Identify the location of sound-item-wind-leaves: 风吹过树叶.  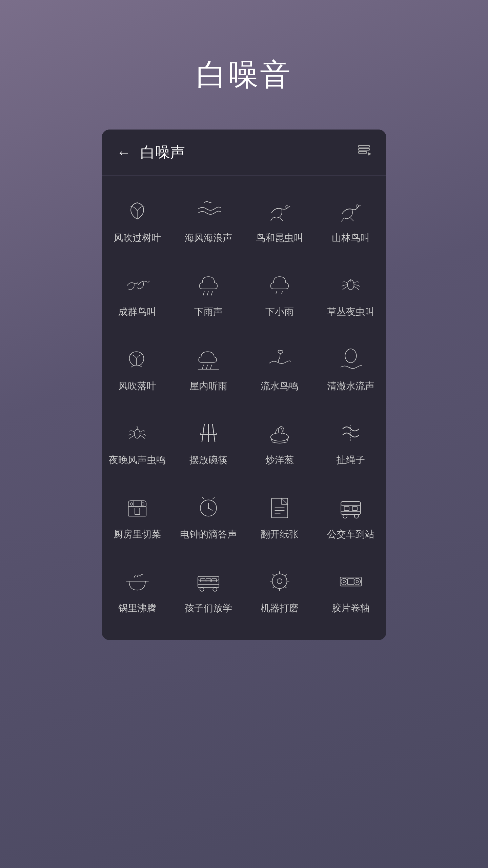
(137, 219).